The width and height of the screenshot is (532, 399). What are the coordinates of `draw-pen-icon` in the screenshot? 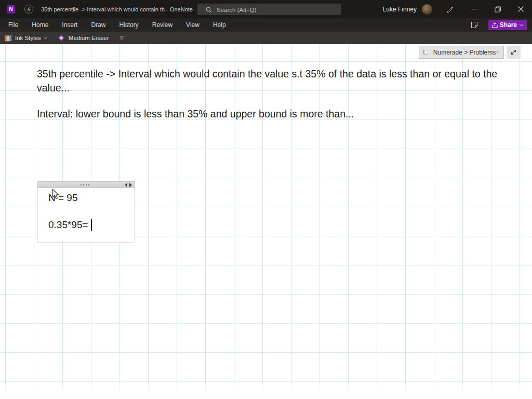 It's located at (449, 9).